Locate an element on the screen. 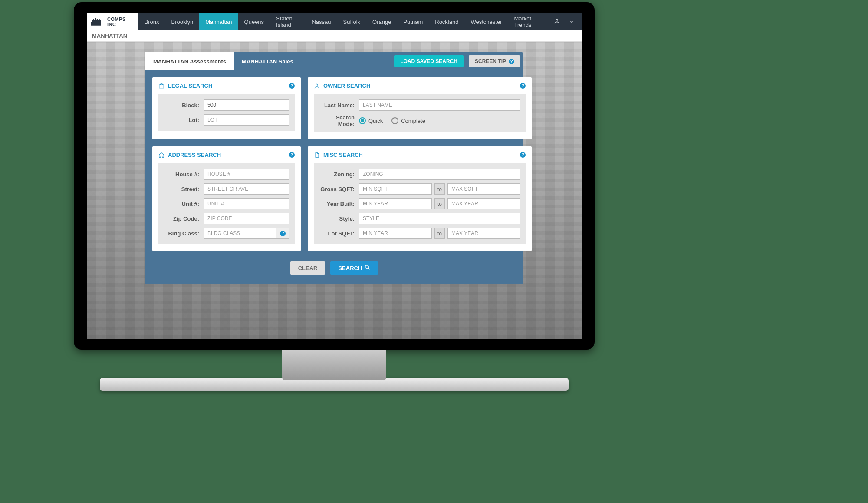  nav-item-putnam: Putnam is located at coordinates (413, 22).